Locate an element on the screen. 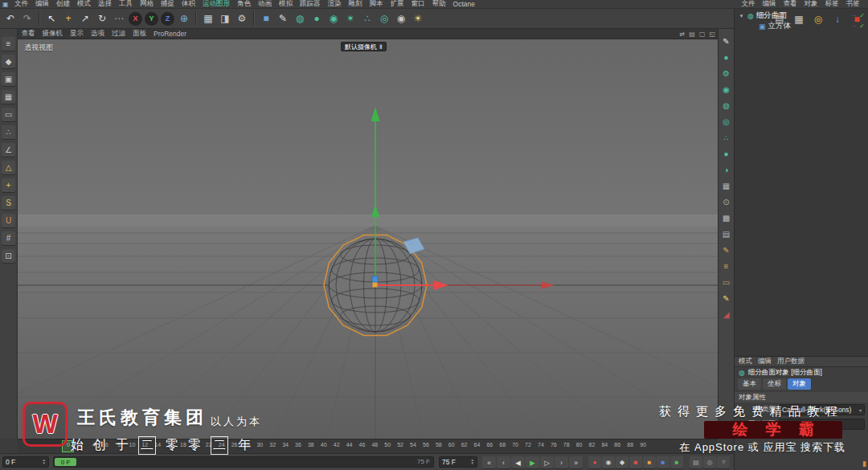 This screenshot has height=470, width=868. next-frame-button: ▷ is located at coordinates (547, 463).